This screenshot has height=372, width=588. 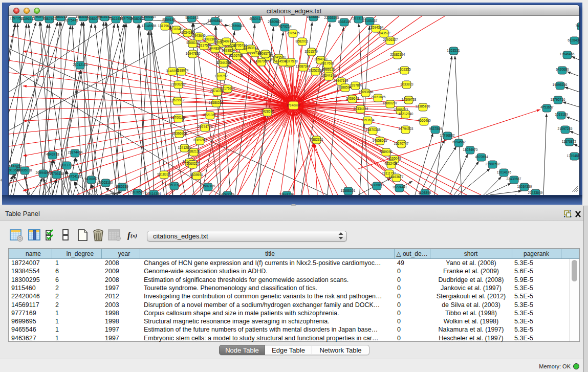 What do you see at coordinates (547, 107) in the screenshot?
I see `svg-text: 4753657` at bounding box center [547, 107].